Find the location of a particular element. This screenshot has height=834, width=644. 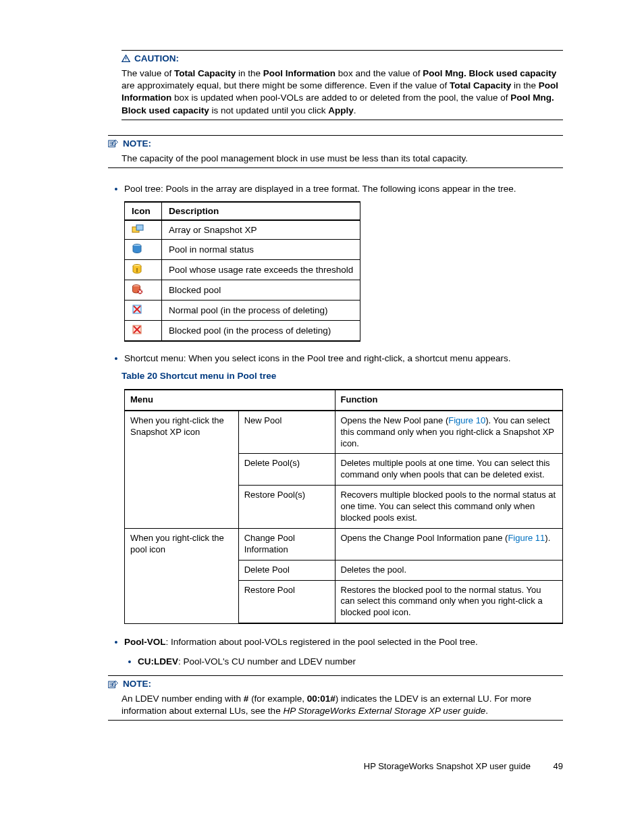

shortcut-menu-bullet: • Shortcut menu: When you select icons i… is located at coordinates (336, 359).